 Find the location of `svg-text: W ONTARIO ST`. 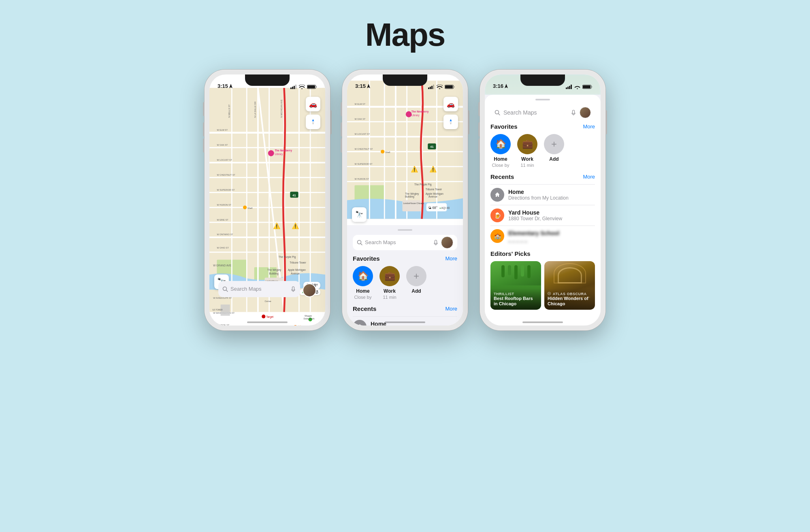

svg-text: W ONTARIO ST is located at coordinates (225, 234).